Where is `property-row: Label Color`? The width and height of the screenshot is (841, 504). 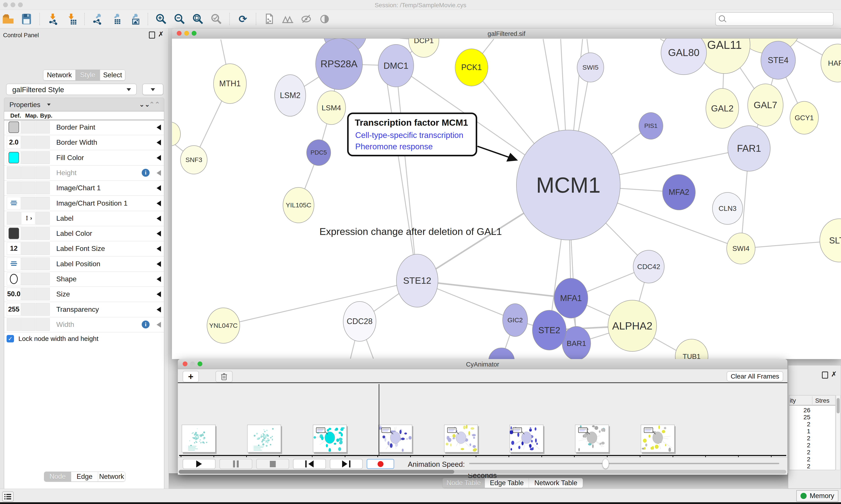
property-row: Label Color is located at coordinates (84, 234).